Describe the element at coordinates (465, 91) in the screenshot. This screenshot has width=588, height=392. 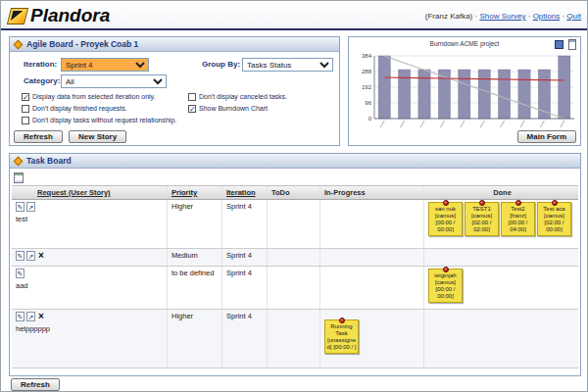
I see `burndown-panel: Burndown ACME project 096192288384 Main …` at that location.